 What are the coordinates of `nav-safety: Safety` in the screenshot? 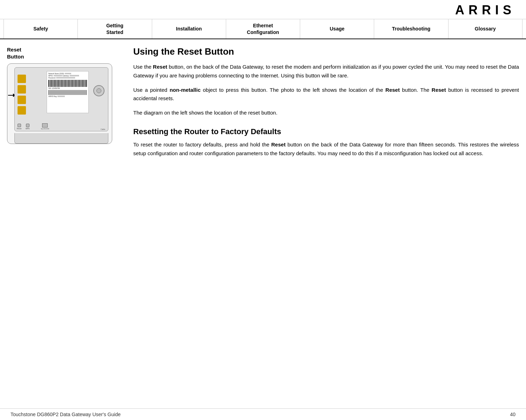 It's located at (41, 29).